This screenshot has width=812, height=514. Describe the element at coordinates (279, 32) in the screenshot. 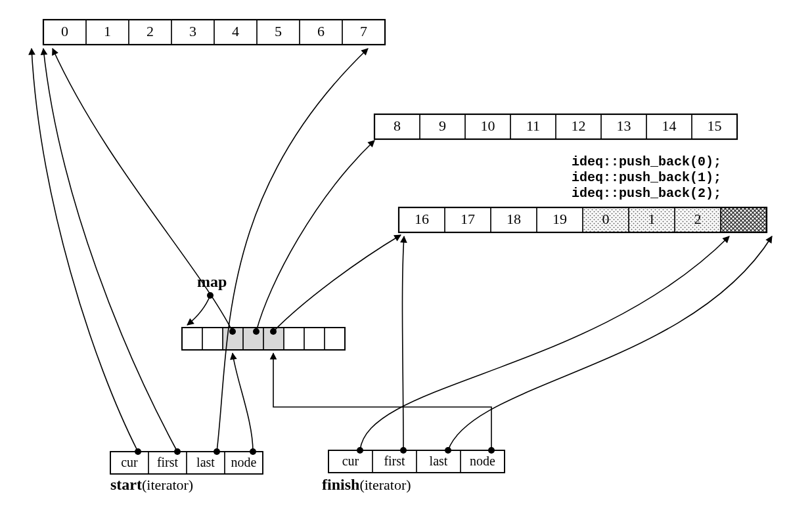

I see `buf1-cell-5: 5` at that location.